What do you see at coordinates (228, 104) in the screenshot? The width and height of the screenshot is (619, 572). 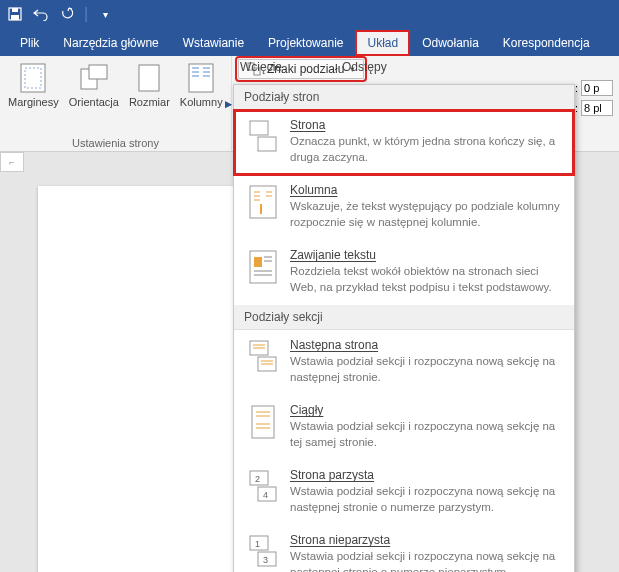 I see `caret-icon: ▶` at bounding box center [228, 104].